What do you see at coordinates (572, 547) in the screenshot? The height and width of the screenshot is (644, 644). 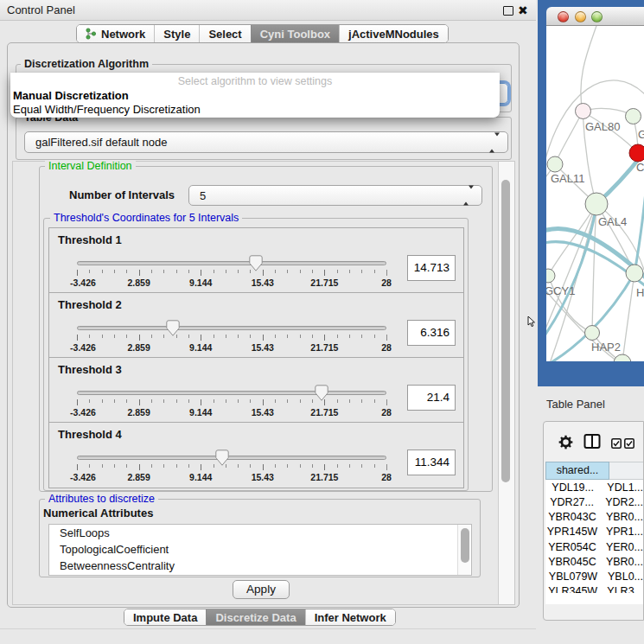 I see `cell-shared-name: YER054C` at bounding box center [572, 547].